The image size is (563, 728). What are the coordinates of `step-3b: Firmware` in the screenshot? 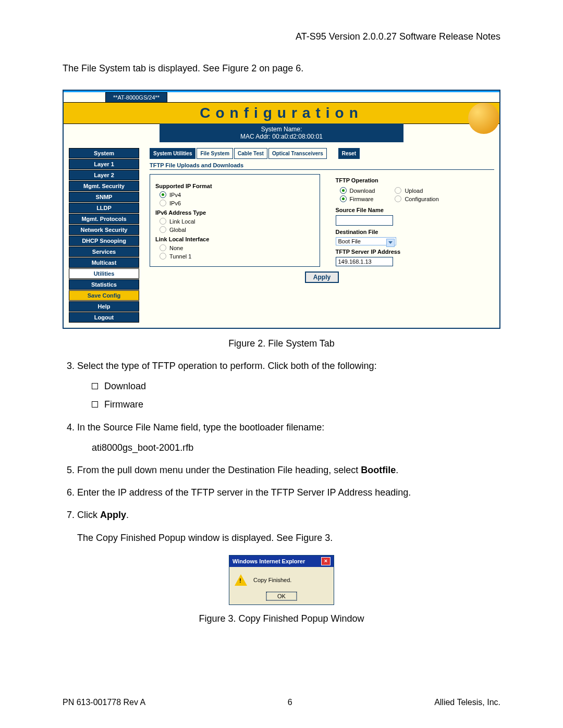 It's located at (296, 404).